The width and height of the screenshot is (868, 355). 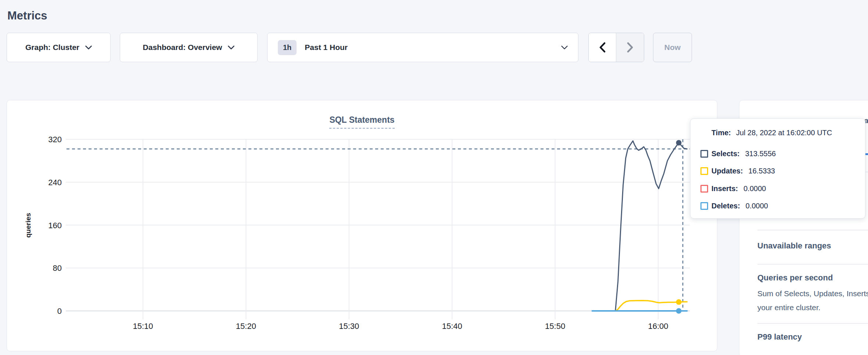 I want to click on deletes-swatch-icon, so click(x=704, y=206).